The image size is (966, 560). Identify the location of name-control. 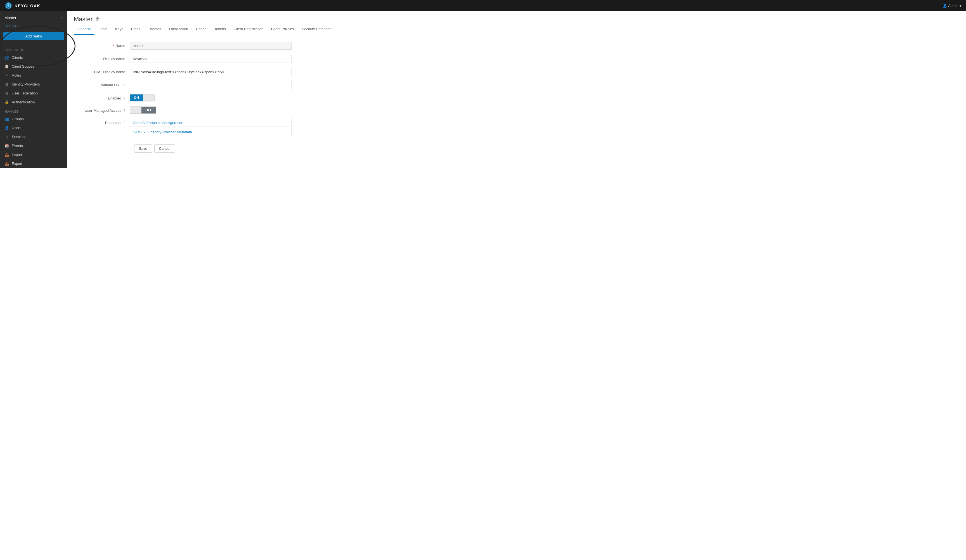
(211, 46).